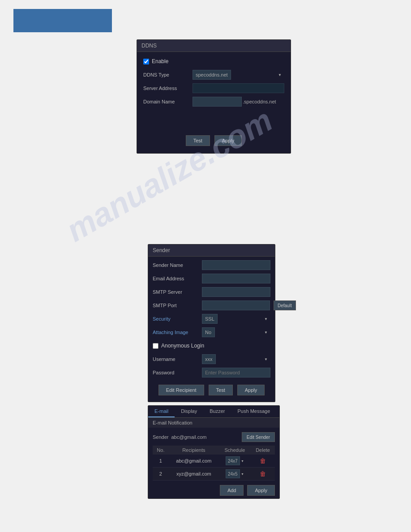 The width and height of the screenshot is (411, 532). What do you see at coordinates (214, 450) in the screenshot?
I see `table-header-row: No. Recipients Schedule Delete` at bounding box center [214, 450].